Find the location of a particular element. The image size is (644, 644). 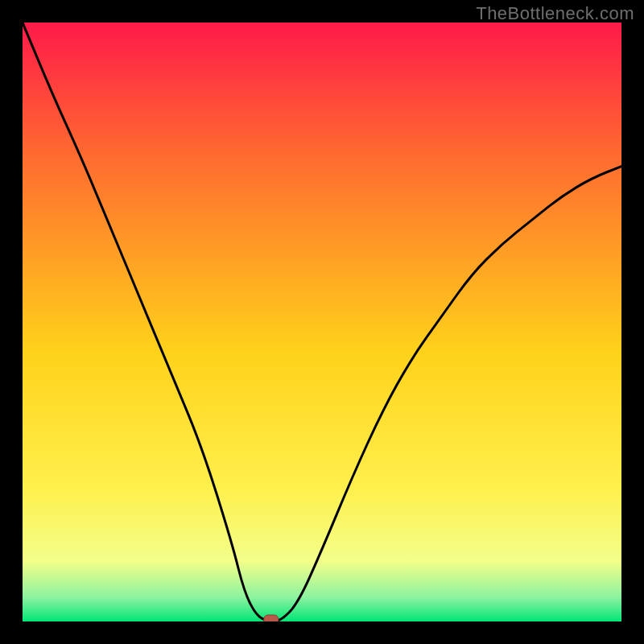

watermark-text: TheBottleneck.com is located at coordinates (555, 14).